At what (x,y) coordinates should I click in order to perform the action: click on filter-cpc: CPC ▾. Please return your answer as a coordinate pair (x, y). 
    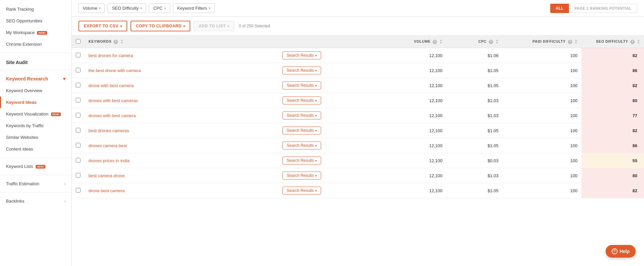
    Looking at the image, I should click on (160, 8).